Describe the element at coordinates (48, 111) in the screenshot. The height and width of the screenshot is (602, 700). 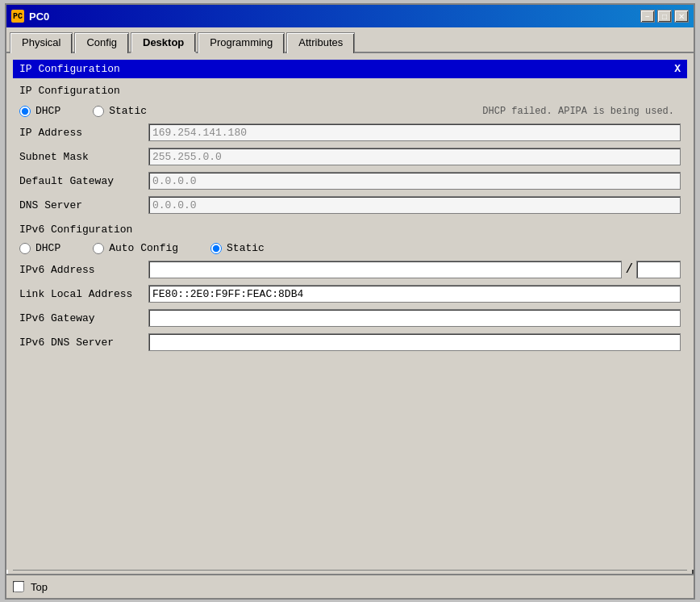
I see `dhcp-label-text: DHCP` at that location.